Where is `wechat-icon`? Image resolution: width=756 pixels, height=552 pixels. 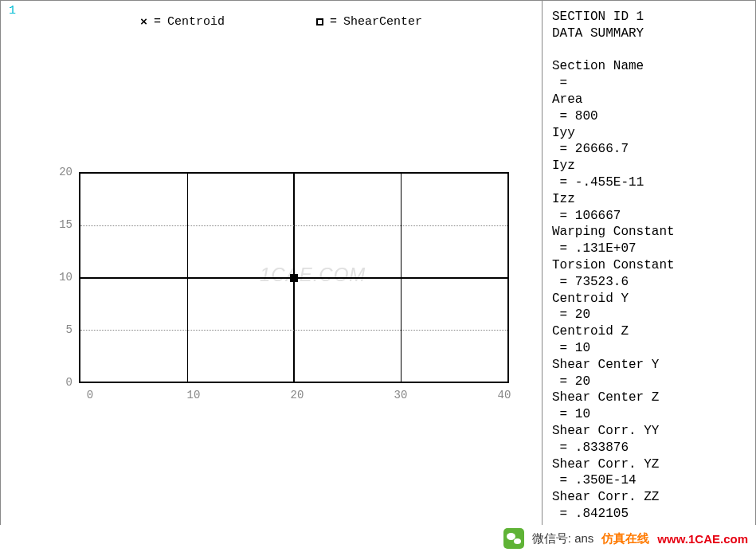 wechat-icon is located at coordinates (514, 538).